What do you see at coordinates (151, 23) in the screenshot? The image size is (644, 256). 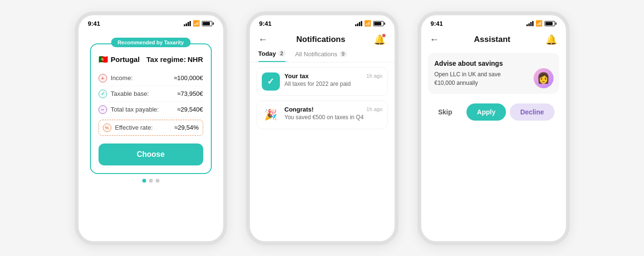 I see `status-bar-1: 9:41 📶` at bounding box center [151, 23].